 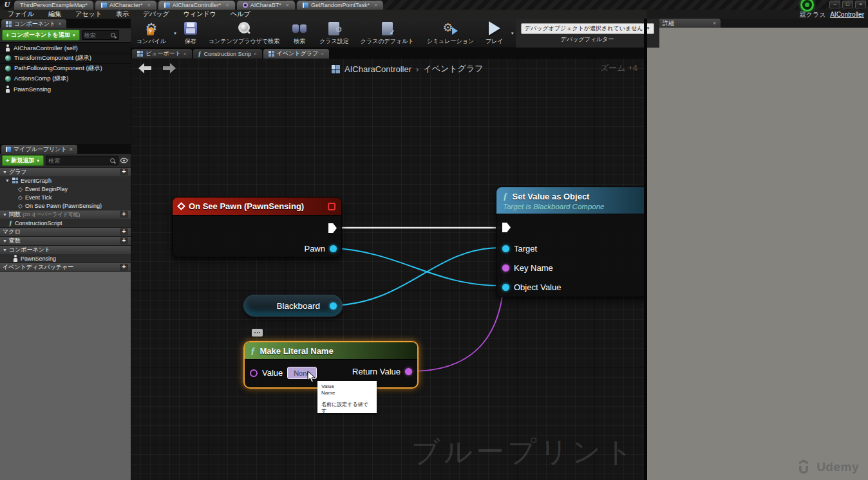 What do you see at coordinates (66, 223) in the screenshot?
I see `tree-item-constructionscript: ƒ ConstructionScript` at bounding box center [66, 223].